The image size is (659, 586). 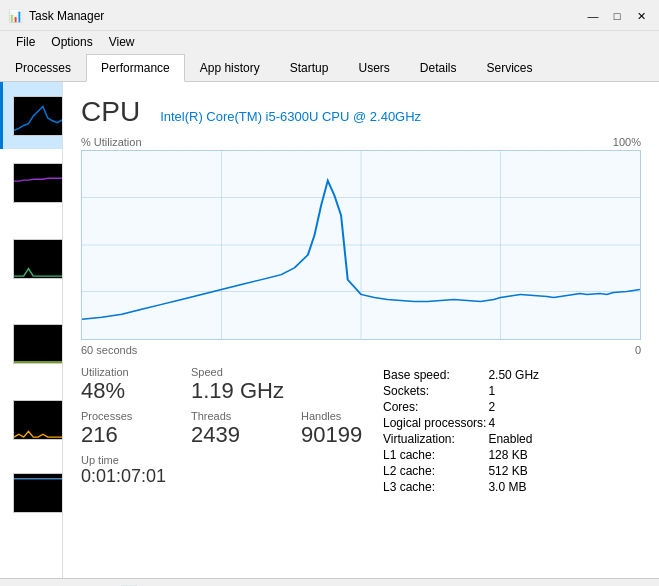 I want to click on sockets-label: Sockets:, so click(x=434, y=391).